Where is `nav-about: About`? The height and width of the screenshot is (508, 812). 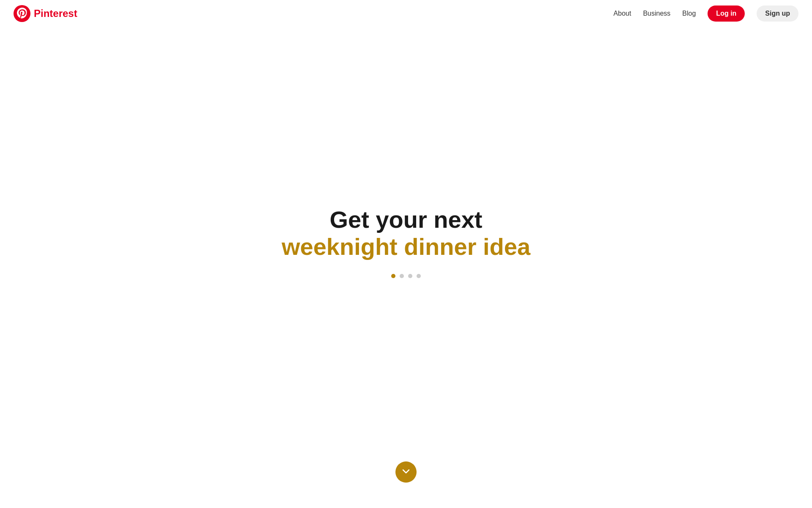
nav-about: About is located at coordinates (623, 14).